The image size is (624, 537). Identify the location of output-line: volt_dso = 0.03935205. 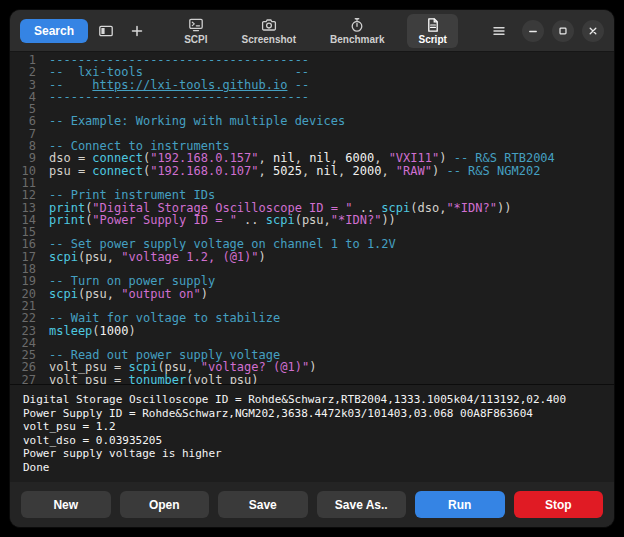
(312, 441).